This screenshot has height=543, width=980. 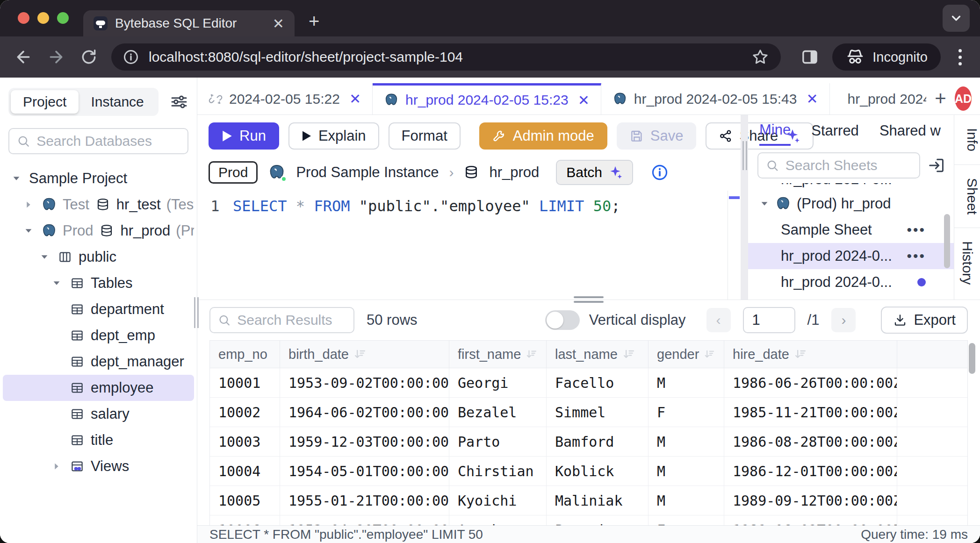 What do you see at coordinates (589, 442) in the screenshot?
I see `table-row: 100031959-12-03T00:00:00ZPartoBamfordM19…` at bounding box center [589, 442].